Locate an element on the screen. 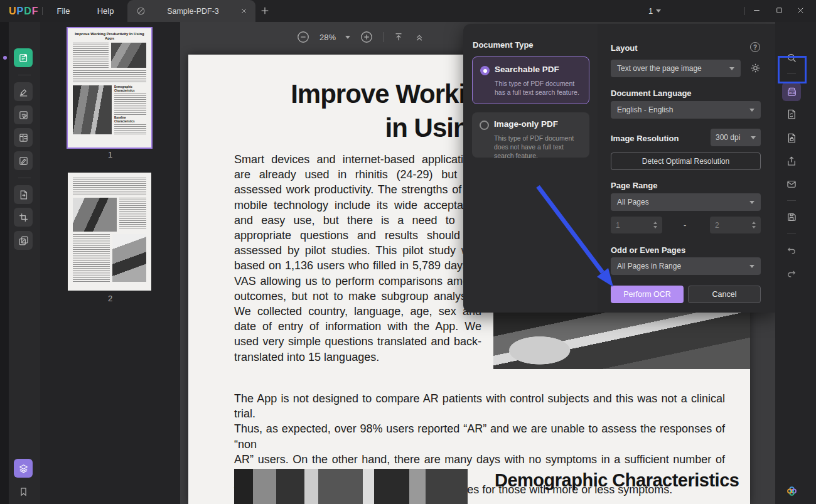  searchable-pdf-option: Searchable PDF This type of PDF document… is located at coordinates (531, 80).